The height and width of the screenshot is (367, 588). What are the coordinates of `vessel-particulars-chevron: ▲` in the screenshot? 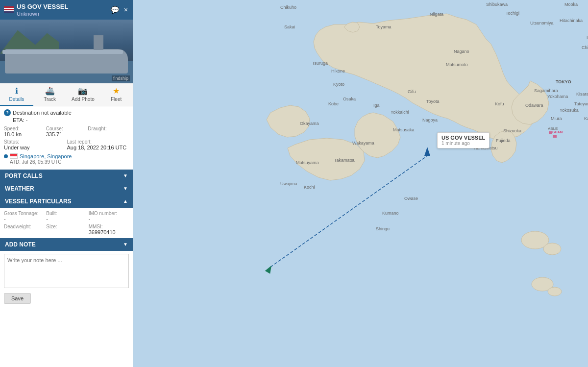 It's located at (125, 201).